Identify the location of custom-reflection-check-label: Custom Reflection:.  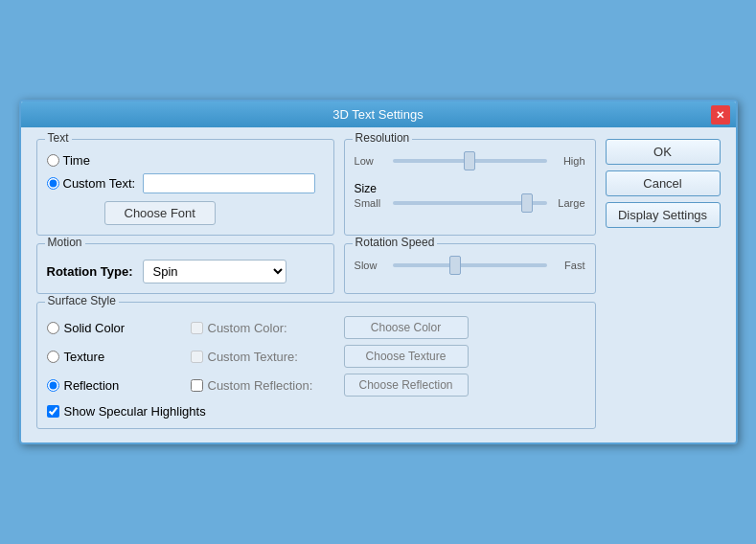
(267, 385).